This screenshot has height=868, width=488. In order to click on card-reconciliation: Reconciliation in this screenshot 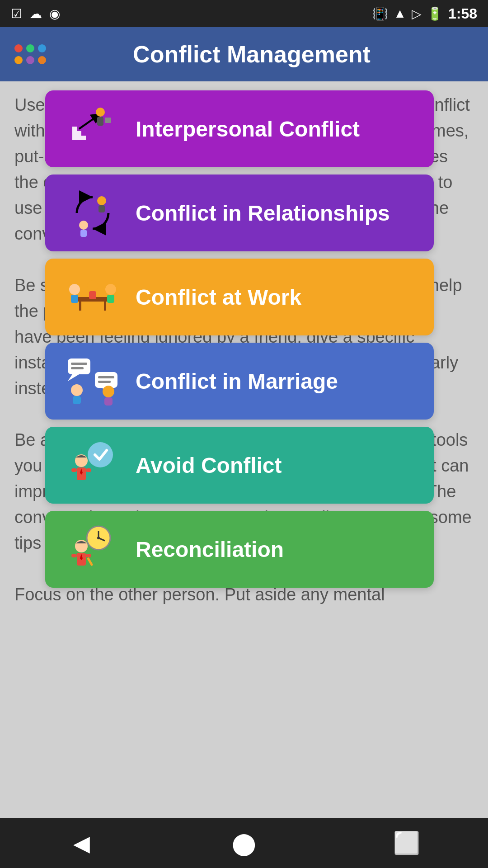, I will do `click(239, 549)`.